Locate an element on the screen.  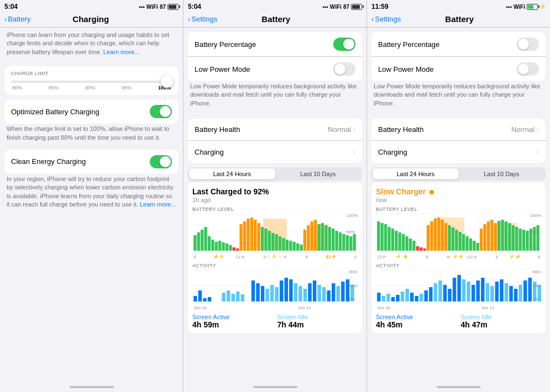
optimized-charging-toggle is located at coordinates (161, 112).